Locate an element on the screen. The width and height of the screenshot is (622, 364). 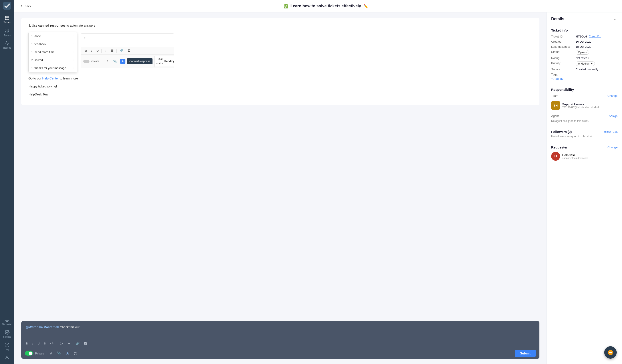
status-badge: Open ▾ is located at coordinates (583, 52).